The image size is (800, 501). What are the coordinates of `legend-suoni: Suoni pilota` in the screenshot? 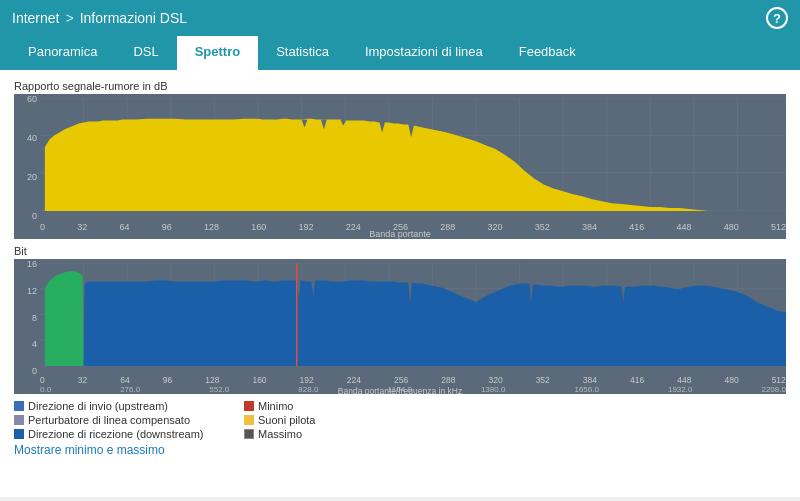 It's located at (344, 420).